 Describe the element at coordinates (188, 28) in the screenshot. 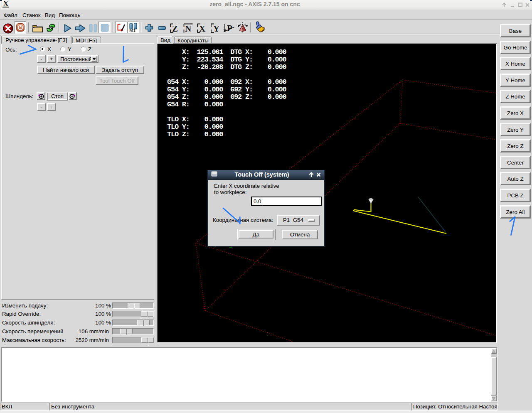

I see `svg-text: N` at that location.